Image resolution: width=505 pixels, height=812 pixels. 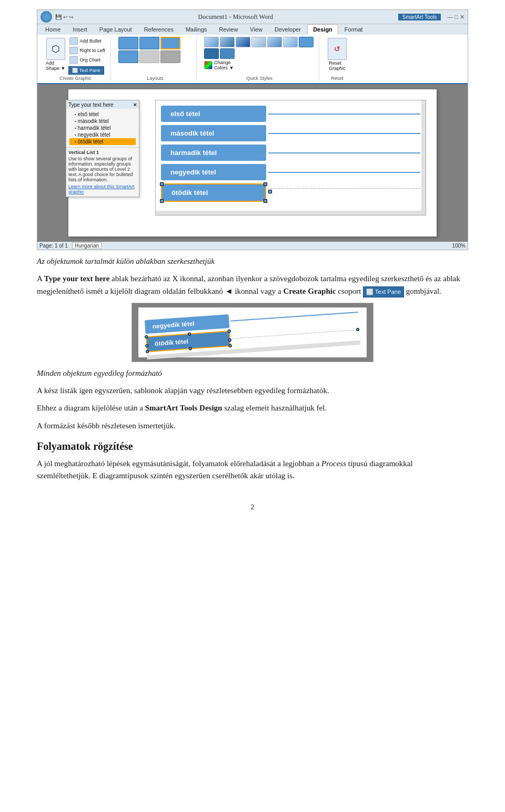 What do you see at coordinates (87, 50) in the screenshot?
I see `right-to-left-button: Right to Left` at bounding box center [87, 50].